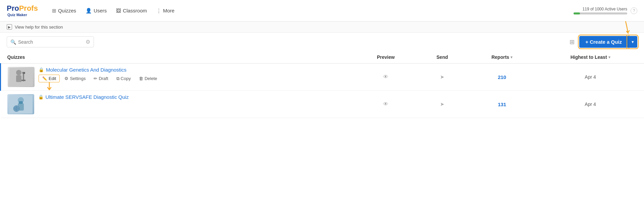 This screenshot has height=197, width=644. Describe the element at coordinates (590, 104) in the screenshot. I see `date-2: Apr 4` at that location.